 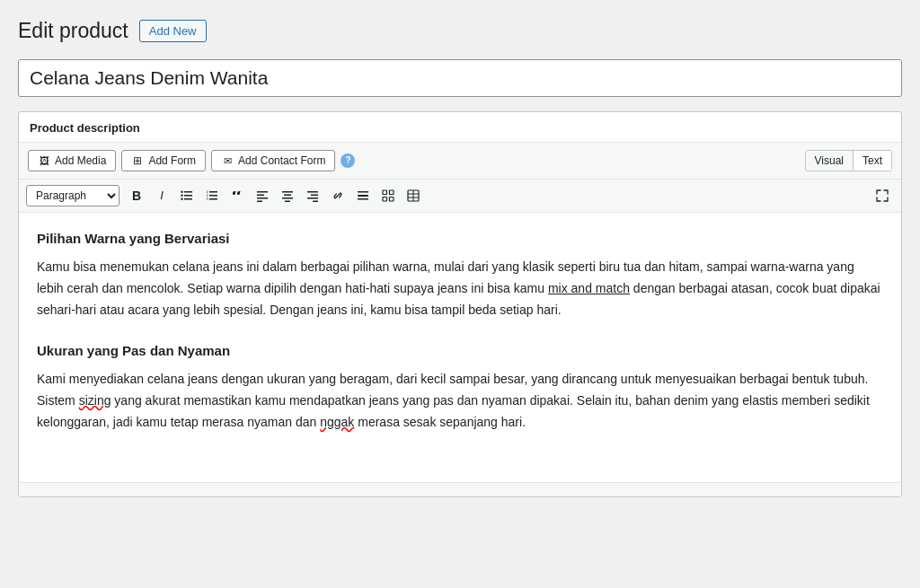 I want to click on editor-format-toolbar: Paragraph Heading 1 Heading 2 Heading 3 …, so click(x=460, y=196).